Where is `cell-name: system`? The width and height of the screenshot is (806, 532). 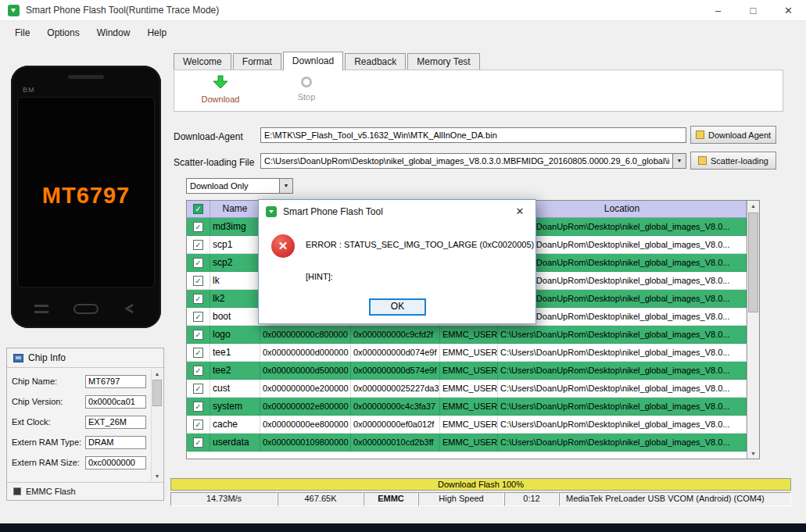
cell-name: system is located at coordinates (235, 406).